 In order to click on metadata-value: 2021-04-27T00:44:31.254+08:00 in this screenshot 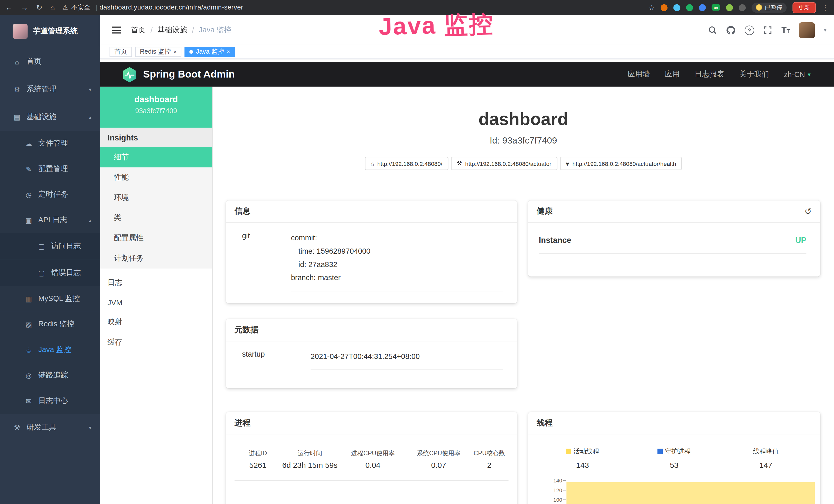, I will do `click(407, 360)`.